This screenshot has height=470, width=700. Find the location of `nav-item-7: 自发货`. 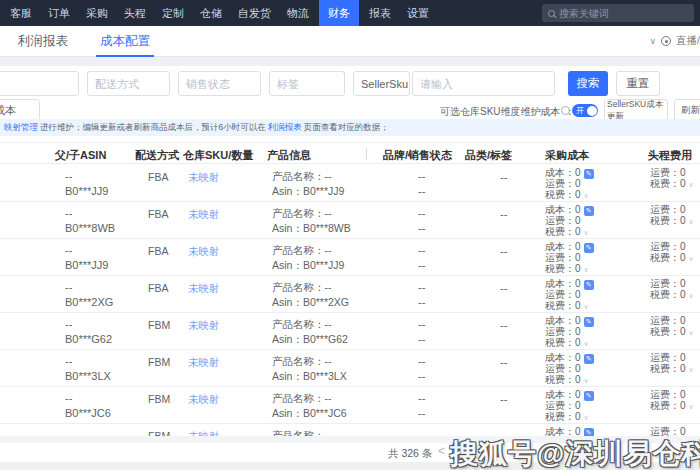

nav-item-7: 自发货 is located at coordinates (254, 13).